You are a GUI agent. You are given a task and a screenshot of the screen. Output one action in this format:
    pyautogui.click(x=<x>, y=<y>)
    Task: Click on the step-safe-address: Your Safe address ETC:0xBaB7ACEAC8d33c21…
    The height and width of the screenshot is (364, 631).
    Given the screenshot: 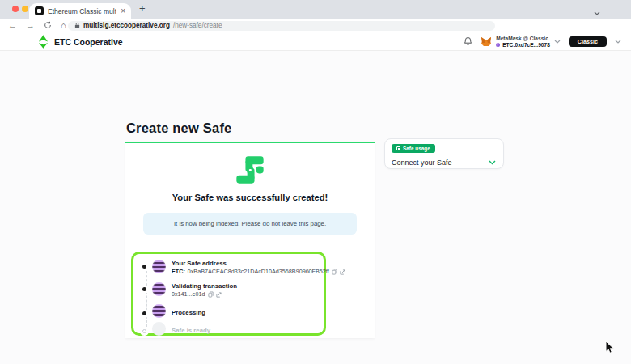 What is the action you would take?
    pyautogui.click(x=244, y=267)
    